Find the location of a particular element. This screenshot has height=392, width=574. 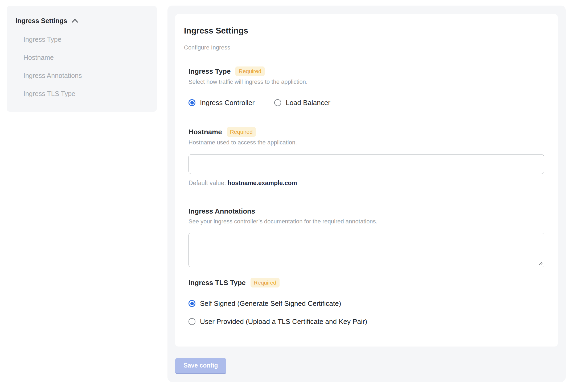

hostname-default-value: hostname.example.com is located at coordinates (263, 183).